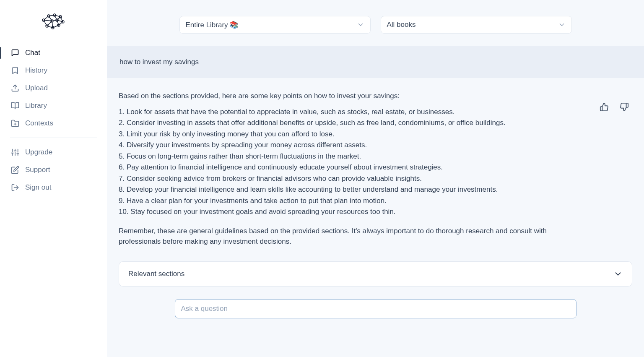 Image resolution: width=644 pixels, height=357 pixels. Describe the element at coordinates (15, 188) in the screenshot. I see `logout-icon` at that location.